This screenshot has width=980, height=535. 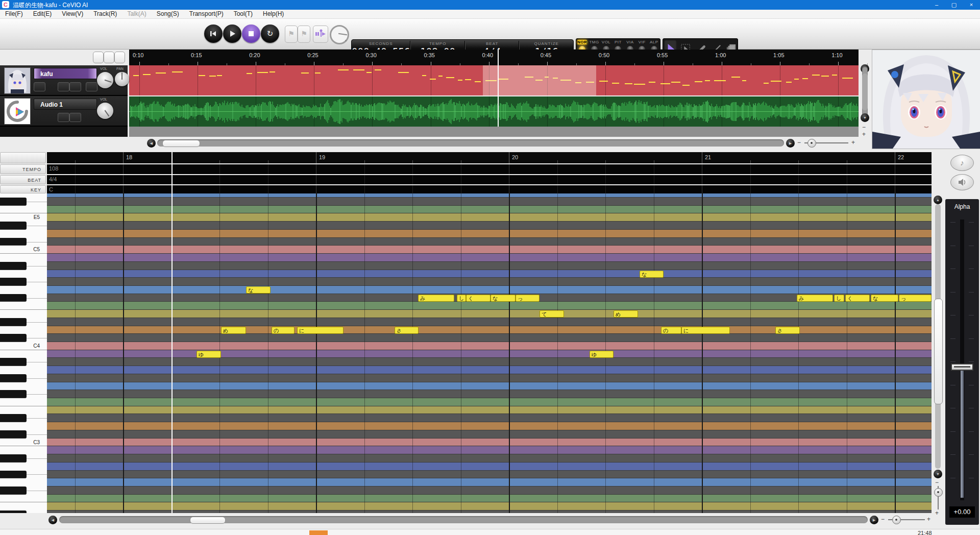 What do you see at coordinates (105, 111) in the screenshot?
I see `audio1-vol-knob` at bounding box center [105, 111].